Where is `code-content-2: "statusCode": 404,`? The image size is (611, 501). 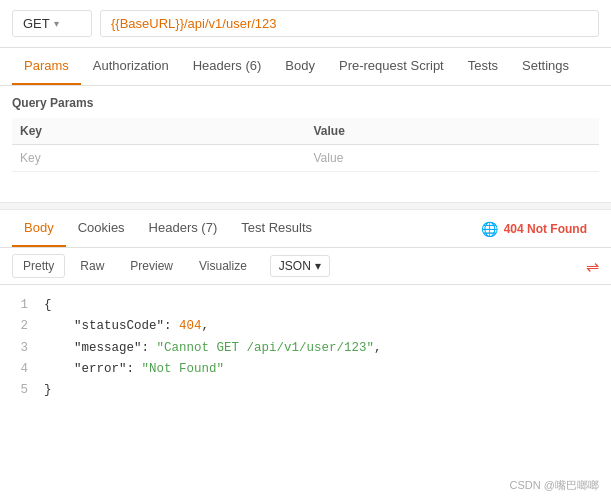 code-content-2: "statusCode": 404, is located at coordinates (126, 326).